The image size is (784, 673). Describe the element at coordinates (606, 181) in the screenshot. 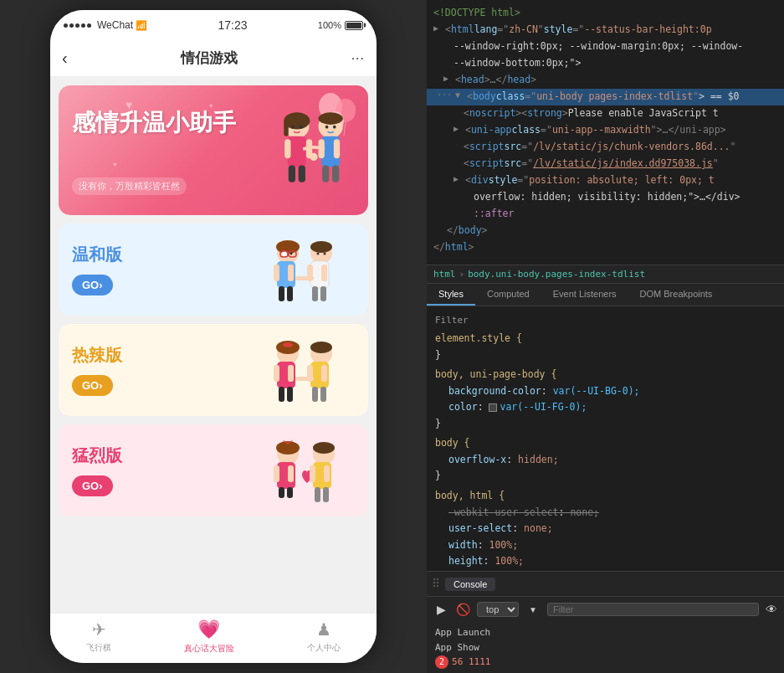

I see `code-line-div: ▶ <div style="position: absolute; left: …` at that location.